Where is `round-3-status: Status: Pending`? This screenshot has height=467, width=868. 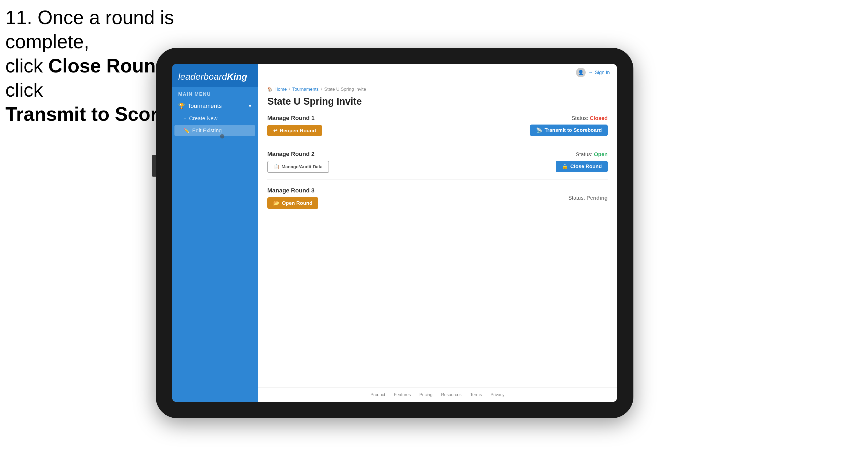
round-3-status: Status: Pending is located at coordinates (588, 198).